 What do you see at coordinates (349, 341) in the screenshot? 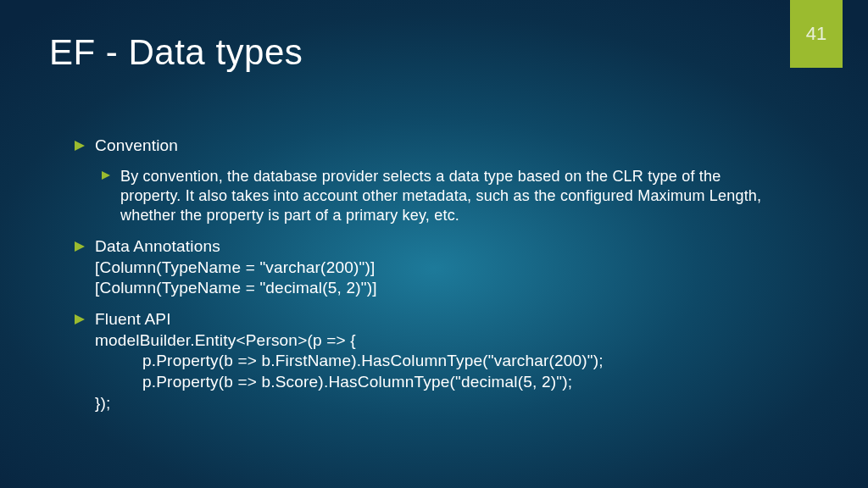
I see `text-line: modelBuilder.Entity<Person>(p => {` at bounding box center [349, 341].